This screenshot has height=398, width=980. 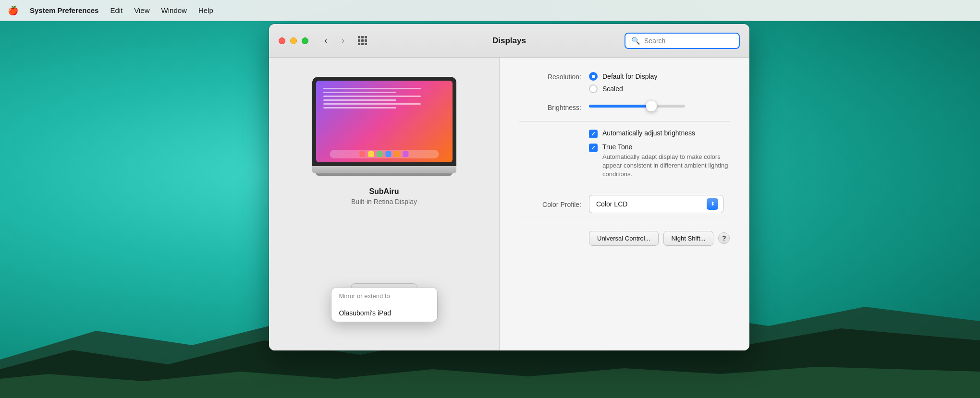 I want to click on slider-thumb, so click(x=651, y=106).